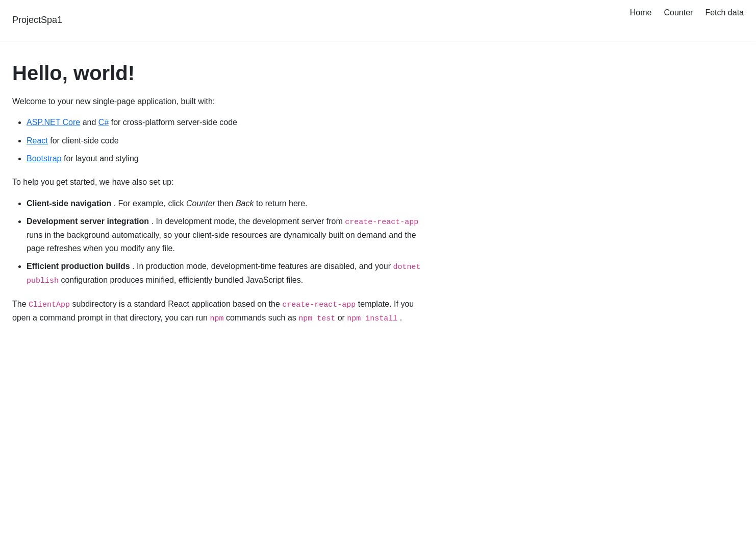 The width and height of the screenshot is (756, 543). I want to click on footer-text-5: or, so click(343, 317).